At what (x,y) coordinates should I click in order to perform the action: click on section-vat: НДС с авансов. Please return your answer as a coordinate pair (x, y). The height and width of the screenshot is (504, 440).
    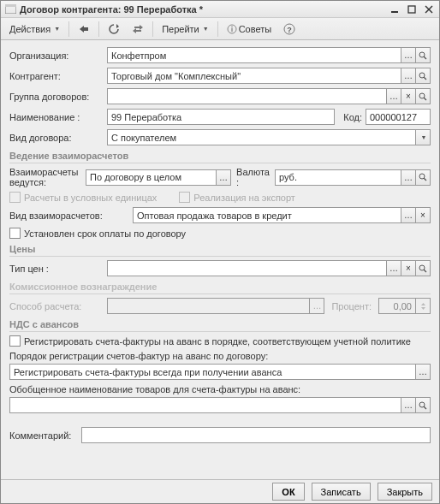
    Looking at the image, I should click on (220, 325).